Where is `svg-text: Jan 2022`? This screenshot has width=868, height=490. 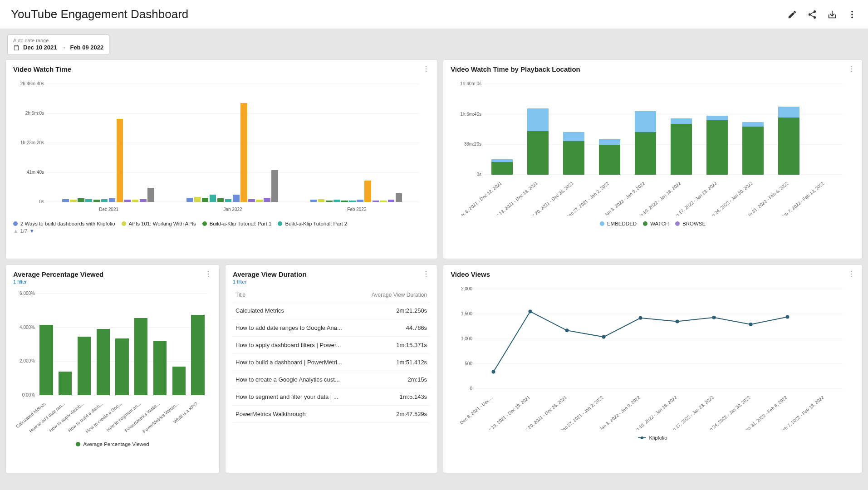 svg-text: Jan 2022 is located at coordinates (233, 210).